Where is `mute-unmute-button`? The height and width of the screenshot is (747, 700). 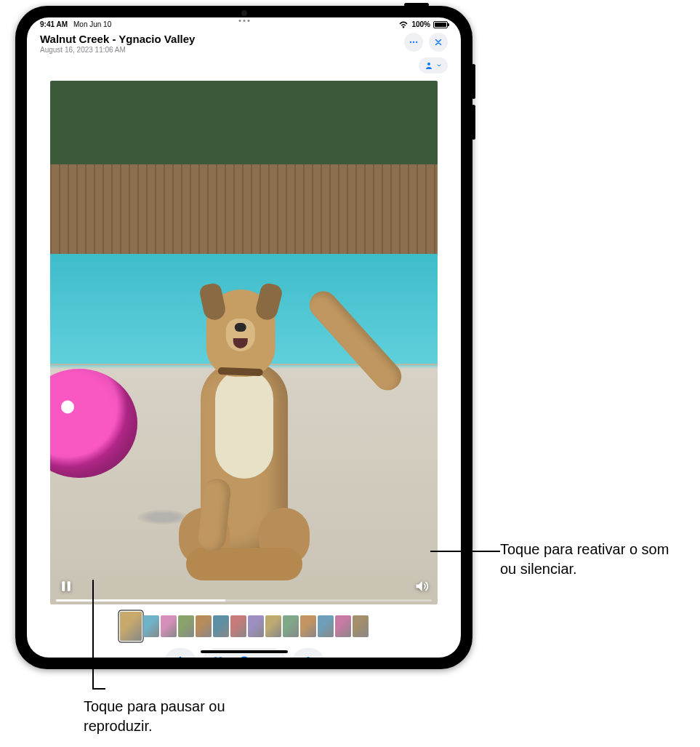 mute-unmute-button is located at coordinates (422, 586).